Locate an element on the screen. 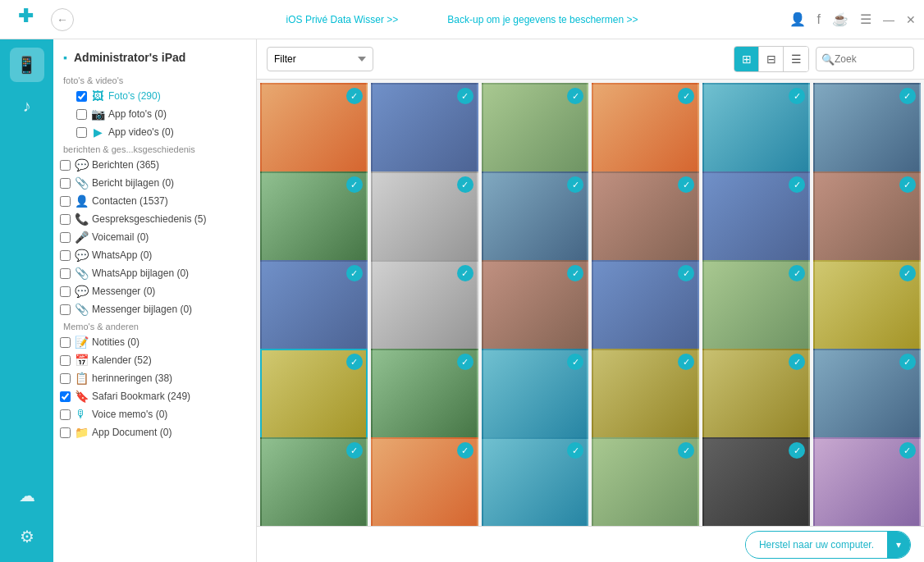  filter-select: Filter is located at coordinates (320, 59).